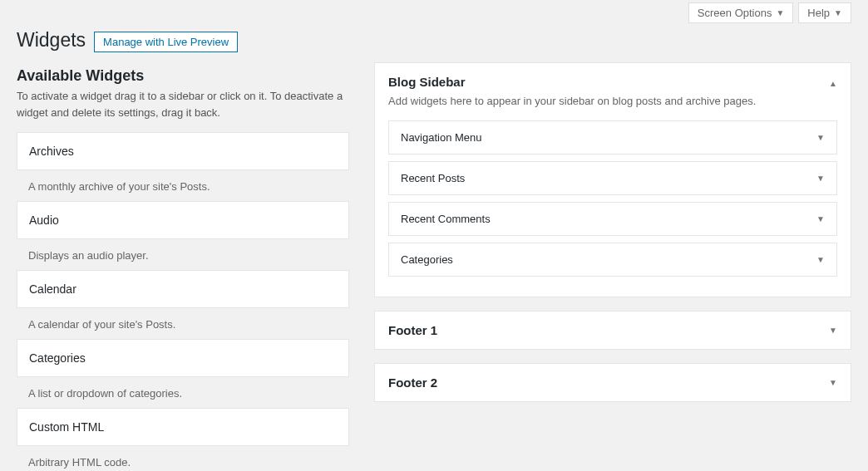 This screenshot has height=471, width=868. I want to click on available-widgets-title: Available Widgets, so click(183, 76).